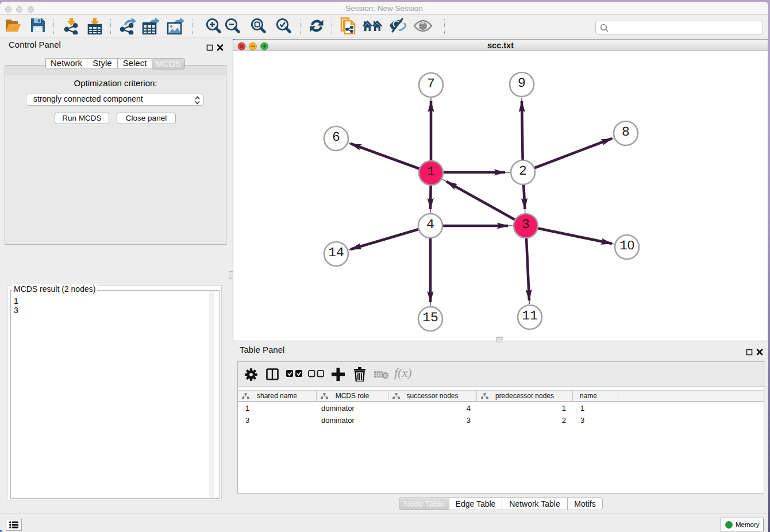 The height and width of the screenshot is (532, 770). What do you see at coordinates (431, 172) in the screenshot?
I see `svg-text: 1` at bounding box center [431, 172].